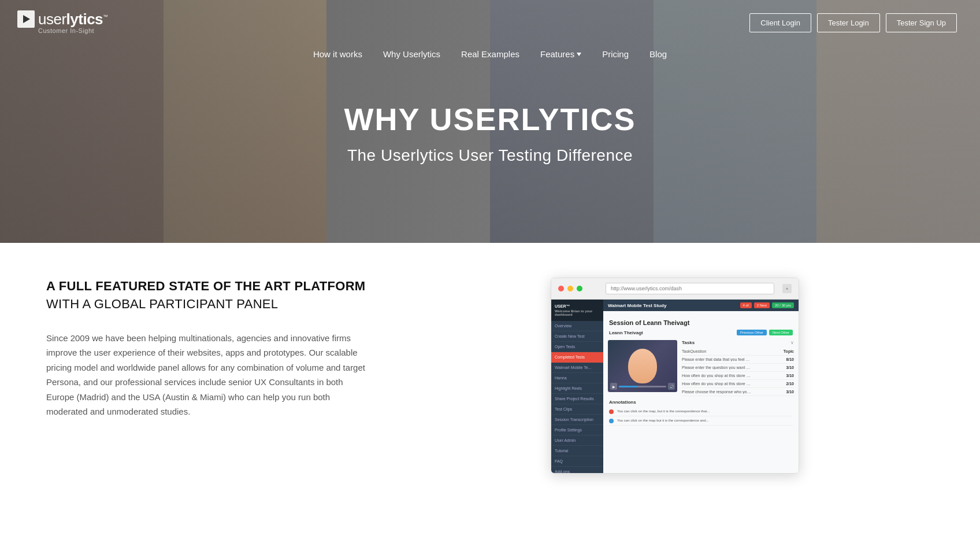 This screenshot has height=554, width=980. What do you see at coordinates (675, 289) in the screenshot?
I see `browser-chrome: http://www.userlytics.com/dash +` at bounding box center [675, 289].